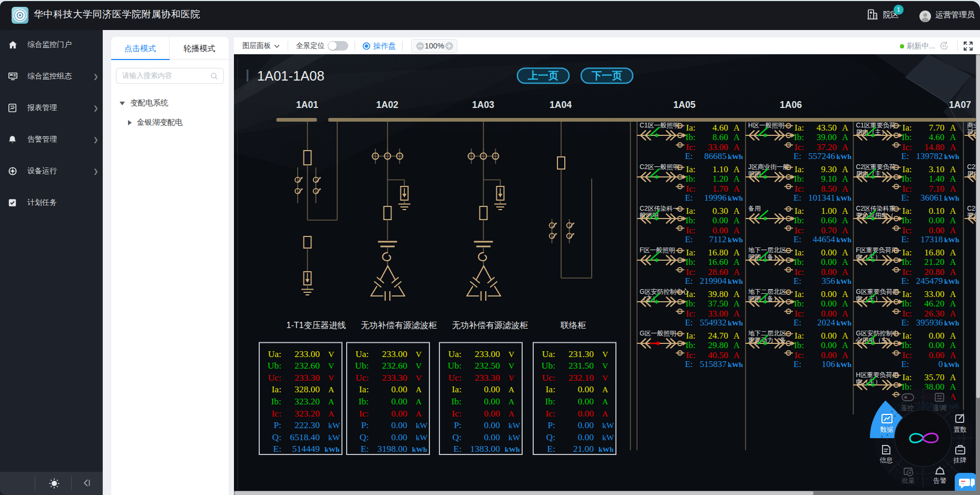 This screenshot has width=980, height=495. What do you see at coordinates (769, 167) in the screenshot?
I see `svg-text: J区商业街一般` at bounding box center [769, 167].